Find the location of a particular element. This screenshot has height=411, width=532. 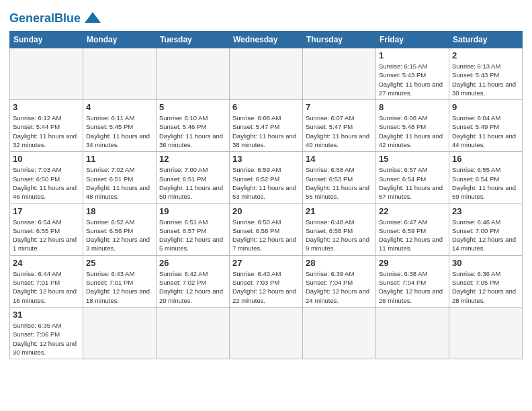

day-number: 4 is located at coordinates (120, 107).